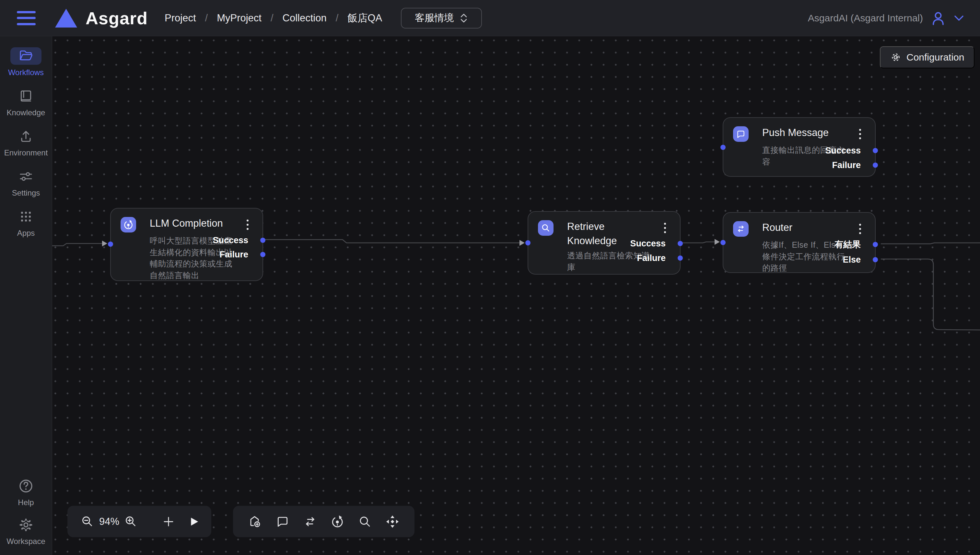  Describe the element at coordinates (274, 18) in the screenshot. I see `breadcrumb: Project / MyProject / Collection / 飯店QA` at that location.